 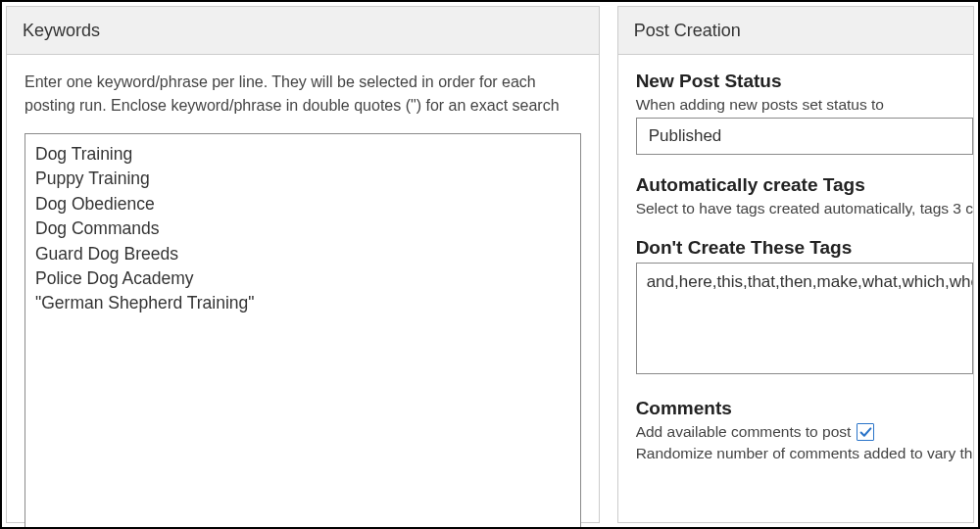 What do you see at coordinates (796, 31) in the screenshot?
I see `post-creation-title: Post Creation` at bounding box center [796, 31].